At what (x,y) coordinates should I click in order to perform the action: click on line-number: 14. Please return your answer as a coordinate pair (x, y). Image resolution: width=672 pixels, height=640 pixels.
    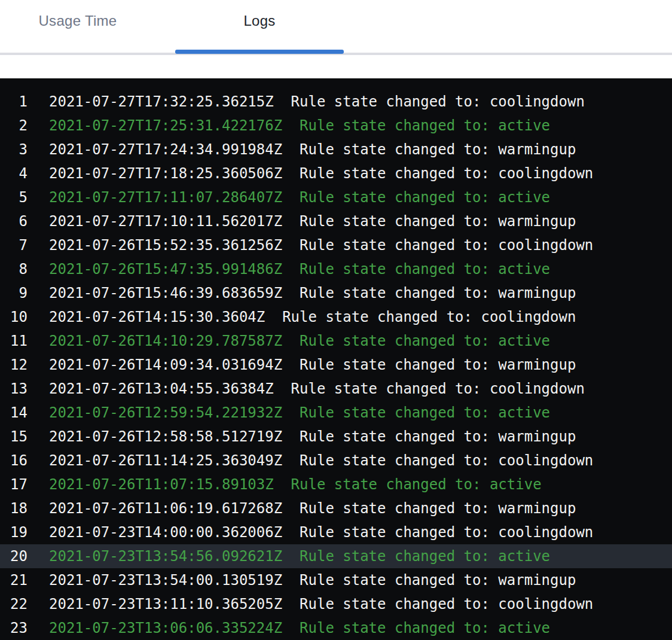
    Looking at the image, I should click on (14, 413).